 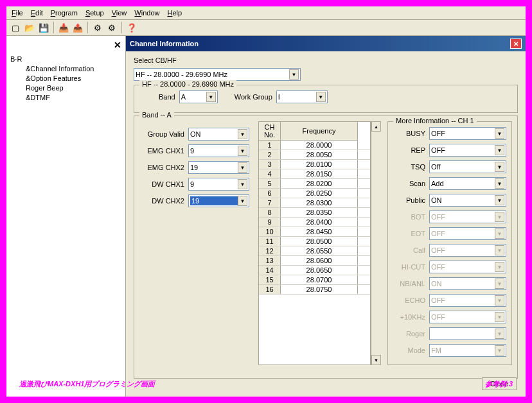 What do you see at coordinates (409, 317) in the screenshot?
I see `p10khz-label: +10KHz` at bounding box center [409, 317].